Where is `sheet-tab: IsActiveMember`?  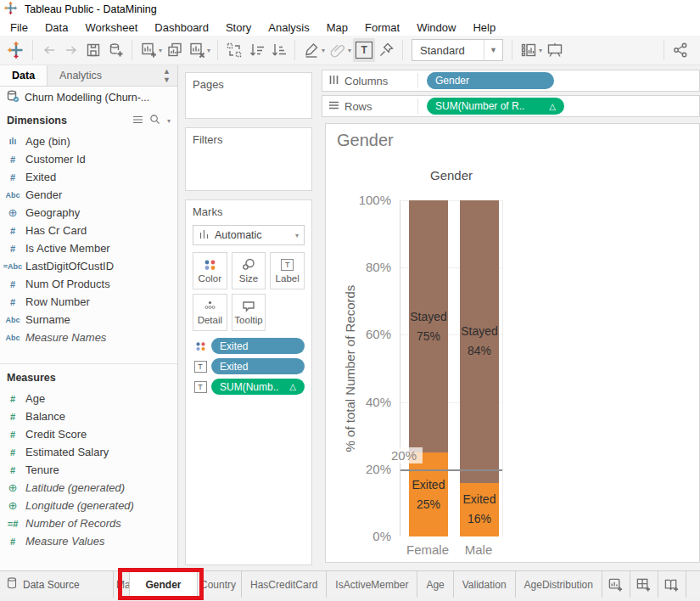
sheet-tab: IsActiveMember is located at coordinates (372, 584).